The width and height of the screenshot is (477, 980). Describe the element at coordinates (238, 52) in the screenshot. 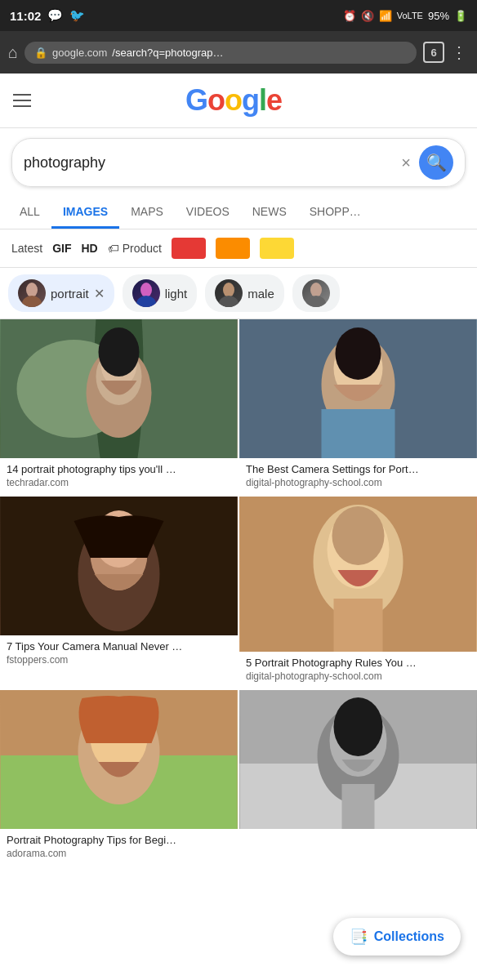

I see `browser-bar: ⌂ 🔒 google.com /search?q=photograp… 6 ⋮` at that location.